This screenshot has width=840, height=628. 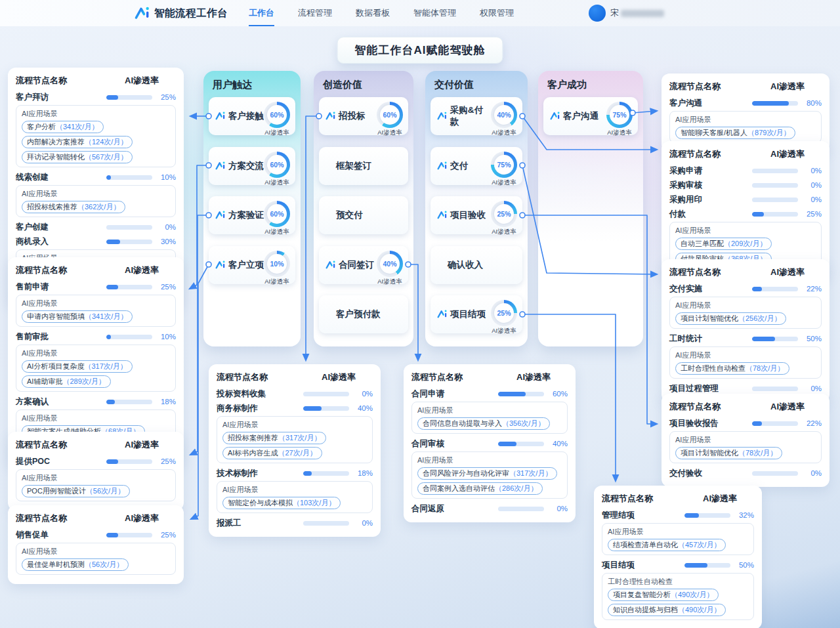 What do you see at coordinates (686, 104) in the screenshot?
I see `process-node-name: 客户沟通` at bounding box center [686, 104].